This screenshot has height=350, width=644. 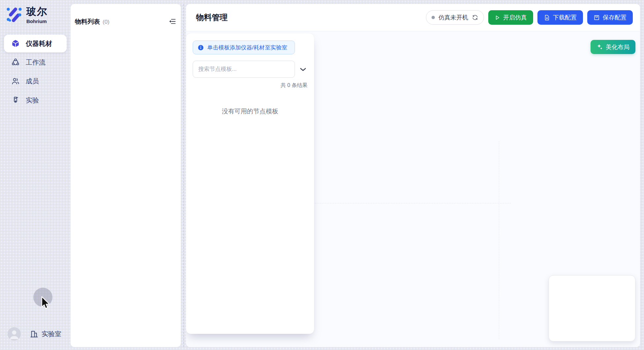 What do you see at coordinates (16, 81) in the screenshot?
I see `members-icon` at bounding box center [16, 81].